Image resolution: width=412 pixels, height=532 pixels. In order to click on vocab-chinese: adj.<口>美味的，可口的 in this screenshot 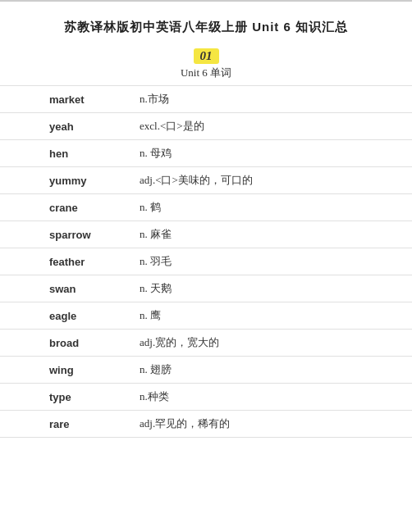, I will do `click(272, 180)`.